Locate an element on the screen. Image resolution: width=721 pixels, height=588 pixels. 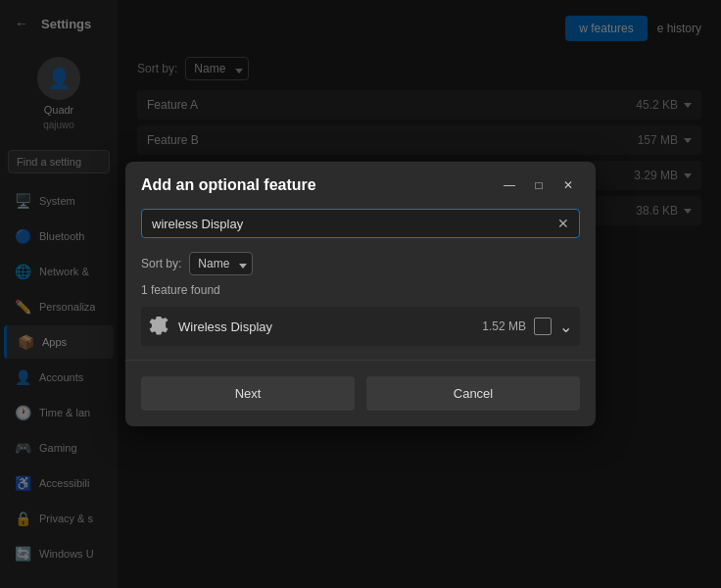
close-button: ✕ is located at coordinates (568, 185).